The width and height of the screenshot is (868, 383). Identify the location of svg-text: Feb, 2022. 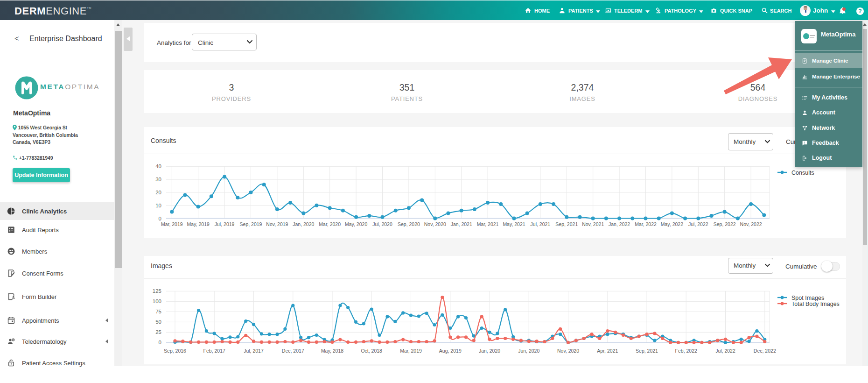
(686, 351).